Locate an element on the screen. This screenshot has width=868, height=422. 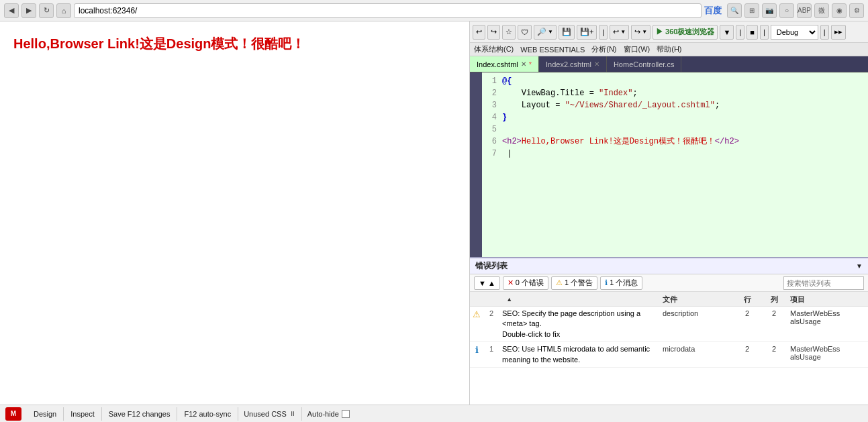
browser-toolbar-icons: 百度 🔍 ⊞ 📷 ○ ABP 微 ◉ ⚙ is located at coordinates (784, 11).